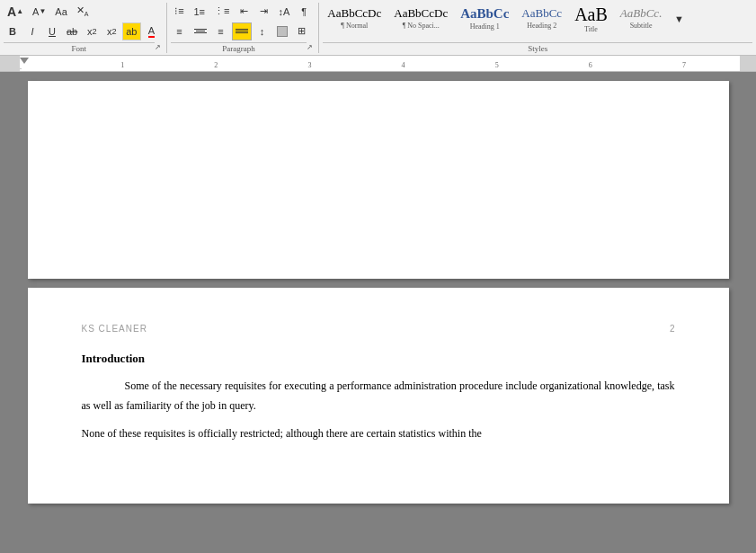 The image size is (756, 553). What do you see at coordinates (244, 12) in the screenshot?
I see `decrease-indent-btn: ⇤` at bounding box center [244, 12].